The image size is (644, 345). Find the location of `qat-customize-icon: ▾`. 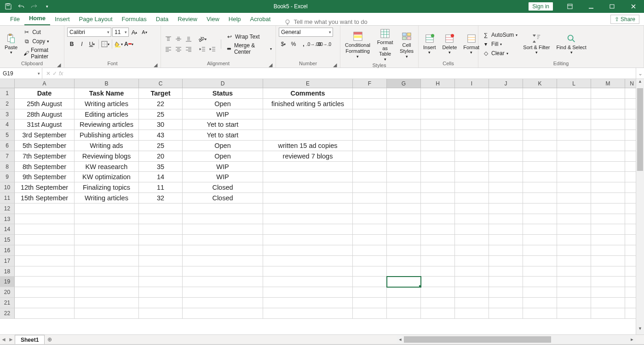

qat-customize-icon: ▾ is located at coordinates (47, 6).